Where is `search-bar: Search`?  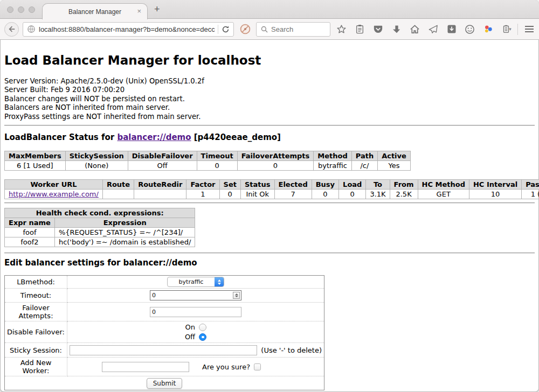 search-bar: Search is located at coordinates (293, 29).